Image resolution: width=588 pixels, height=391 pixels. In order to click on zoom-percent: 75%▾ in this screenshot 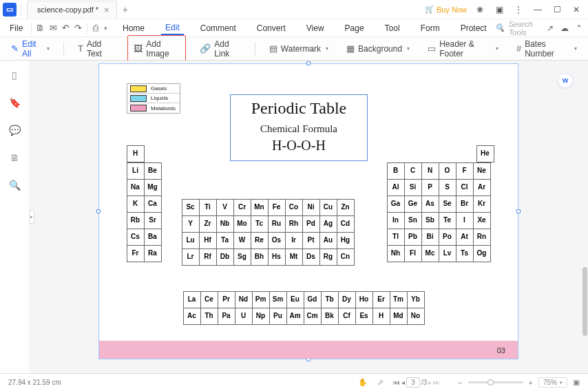, I will do `click(553, 383)`.